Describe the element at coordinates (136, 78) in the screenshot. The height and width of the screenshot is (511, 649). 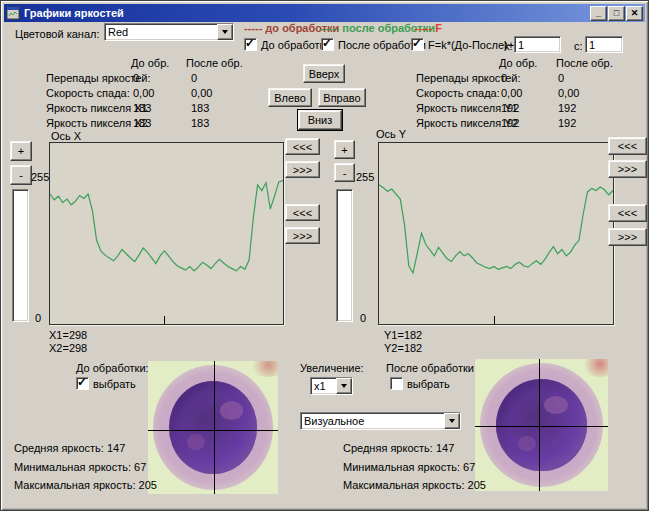
I see `x-row-before: 0` at that location.